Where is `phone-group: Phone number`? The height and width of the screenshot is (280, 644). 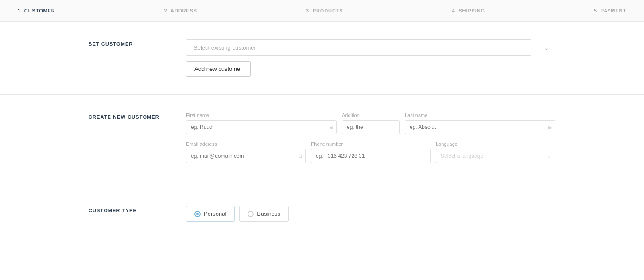
phone-group: Phone number is located at coordinates (371, 152).